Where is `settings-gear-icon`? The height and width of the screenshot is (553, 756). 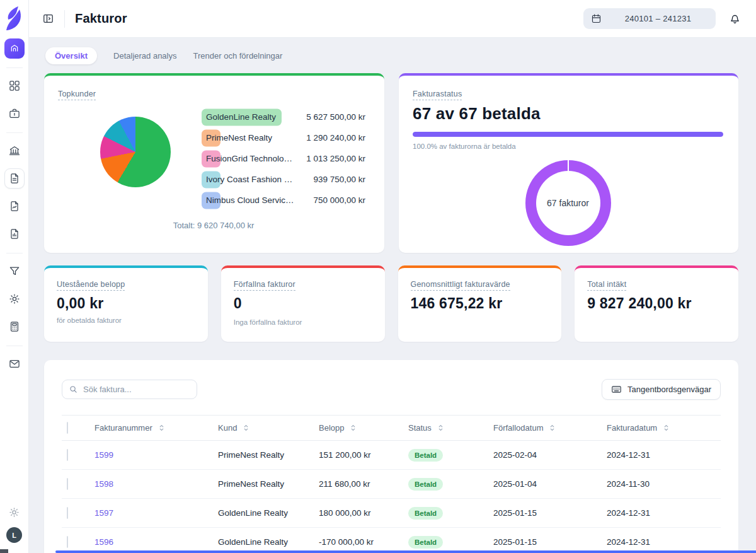
settings-gear-icon is located at coordinates (14, 299).